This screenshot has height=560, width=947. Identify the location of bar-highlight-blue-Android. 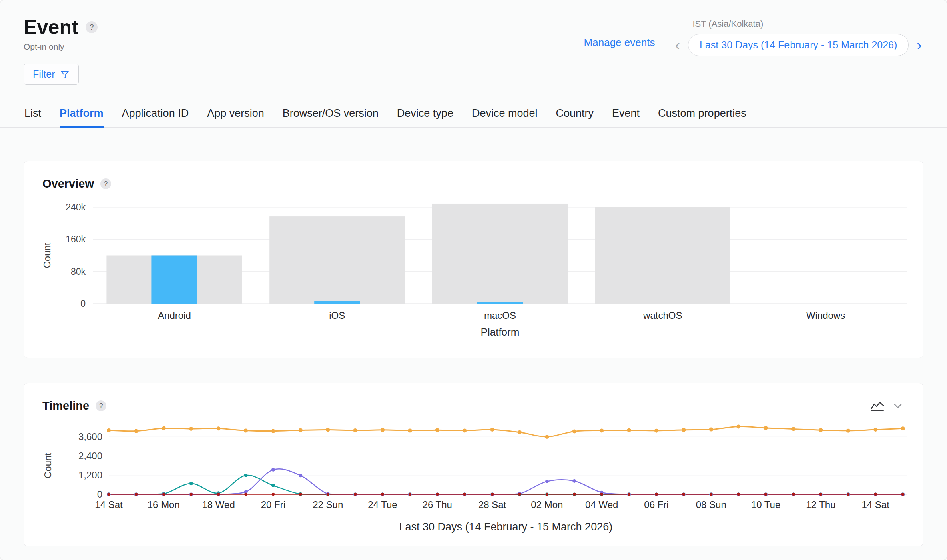
(174, 280).